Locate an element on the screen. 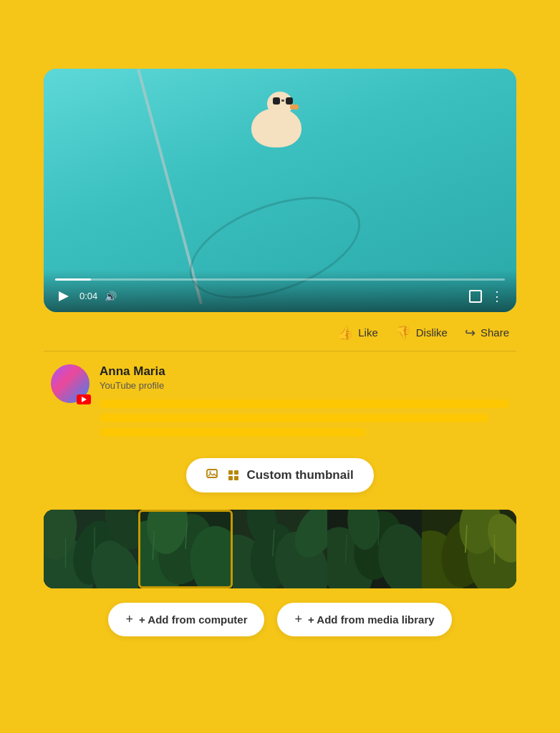 This screenshot has height=733, width=560. dislike-button: 👎 Dislike is located at coordinates (421, 333).